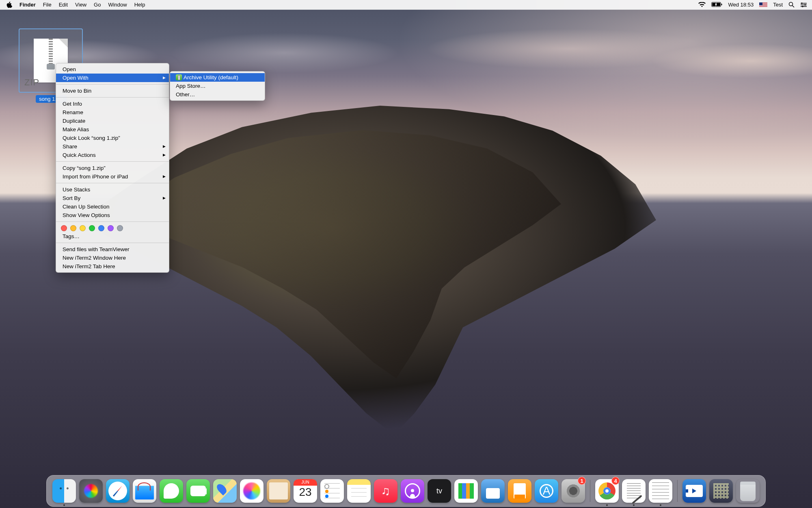 The height and width of the screenshot is (508, 812). Describe the element at coordinates (359, 491) in the screenshot. I see `notes-icon` at that location.